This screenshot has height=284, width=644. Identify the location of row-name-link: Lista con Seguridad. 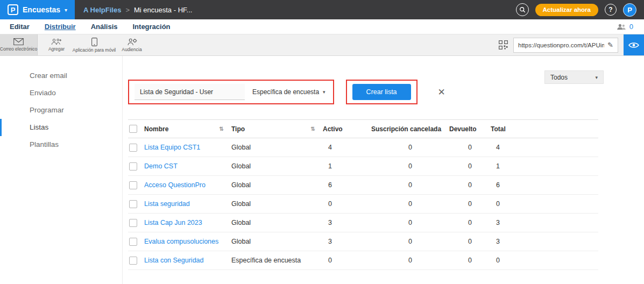
(174, 260).